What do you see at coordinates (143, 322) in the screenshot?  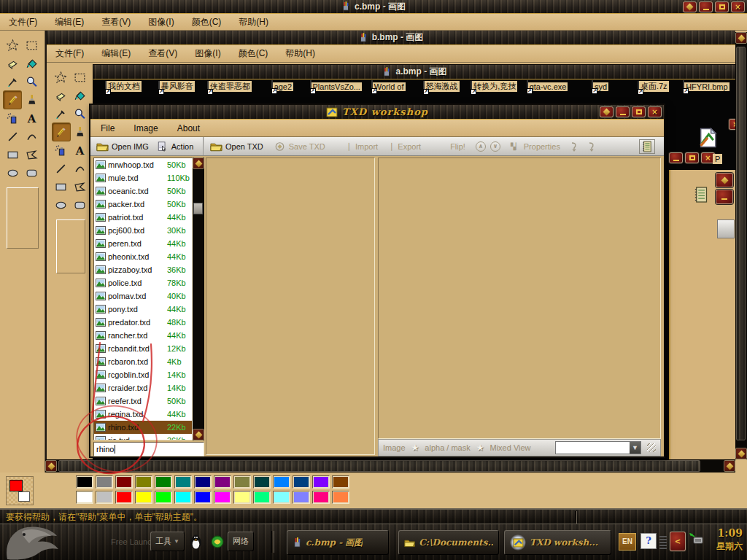 I see `file-row: predator.txd 48Kb` at bounding box center [143, 322].